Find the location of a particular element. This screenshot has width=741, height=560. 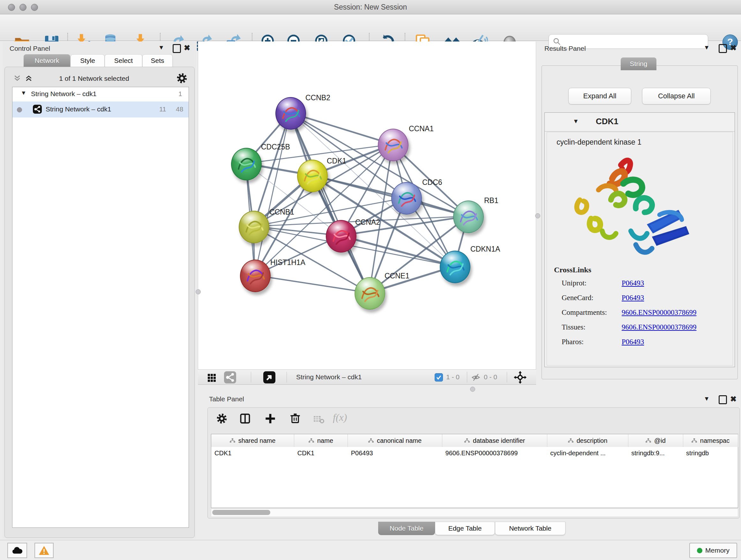

column-header-label: description is located at coordinates (592, 441).